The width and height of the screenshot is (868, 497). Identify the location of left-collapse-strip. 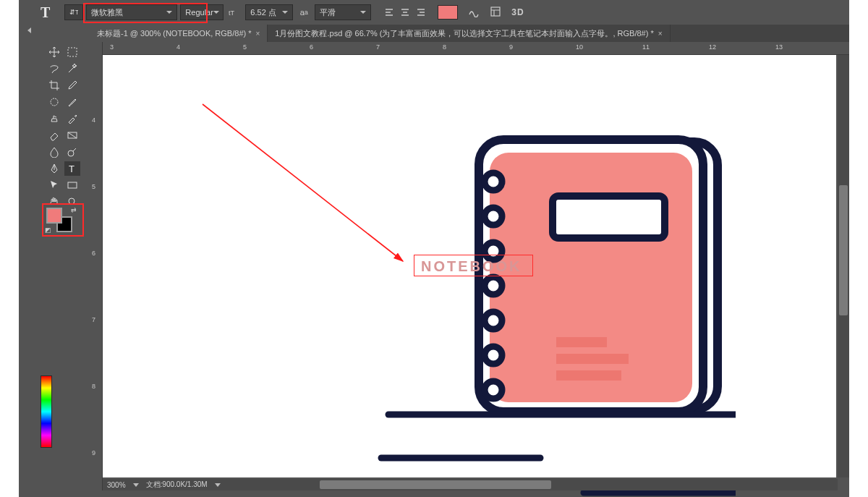
(30, 260).